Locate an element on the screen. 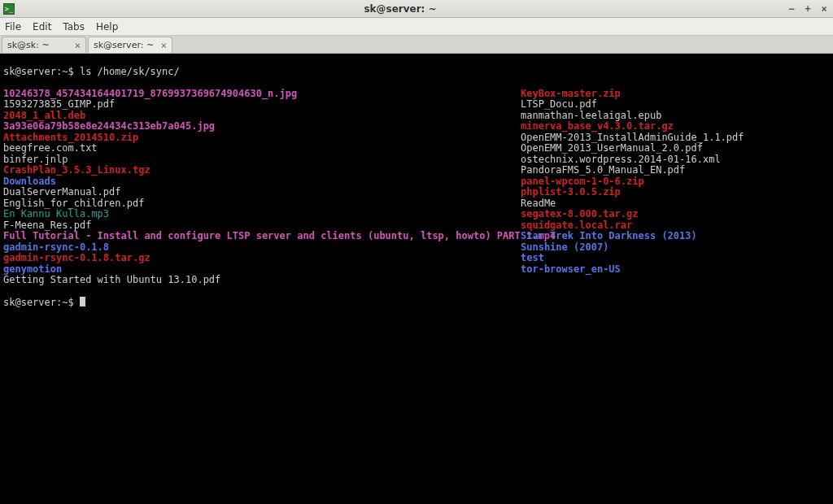 The width and height of the screenshot is (833, 504). ls-entry: ostechnix.wordpress.2014-01-16.xml is located at coordinates (675, 160).